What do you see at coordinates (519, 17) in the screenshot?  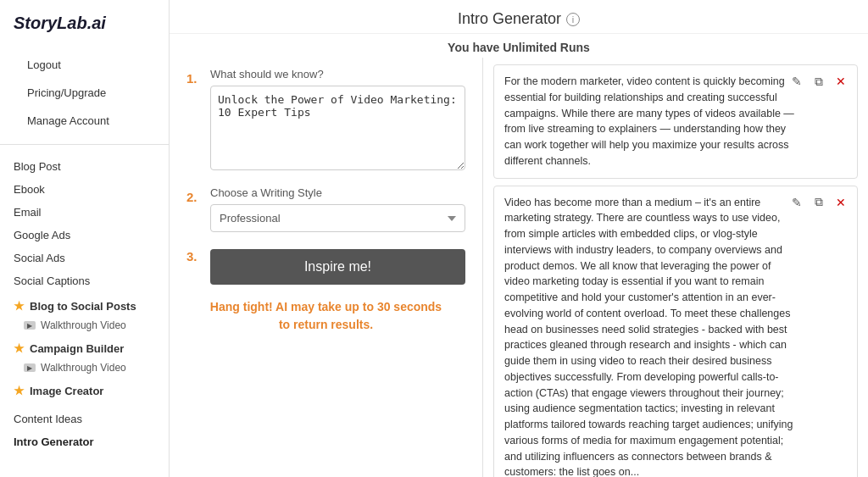 I see `page-header: Intro Generator i` at bounding box center [519, 17].